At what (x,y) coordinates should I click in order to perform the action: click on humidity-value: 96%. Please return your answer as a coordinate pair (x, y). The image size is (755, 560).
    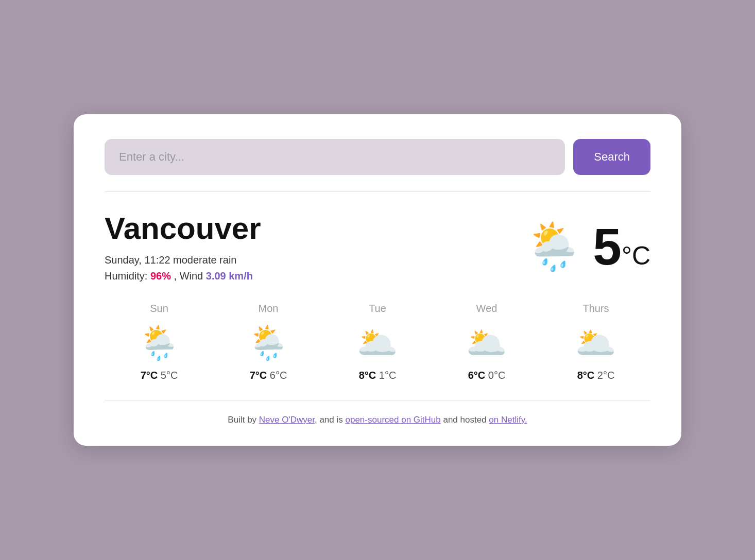
    Looking at the image, I should click on (161, 276).